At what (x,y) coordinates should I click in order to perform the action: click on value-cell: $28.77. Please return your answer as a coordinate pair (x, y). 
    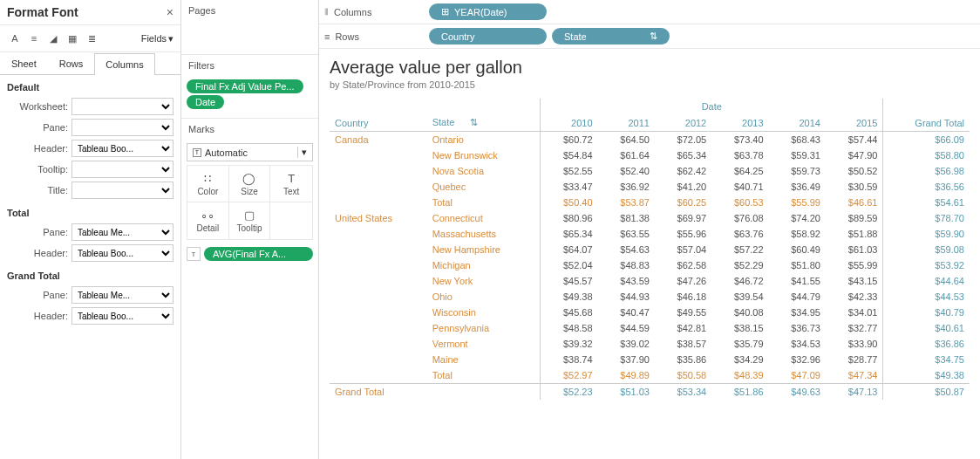
    Looking at the image, I should click on (854, 360).